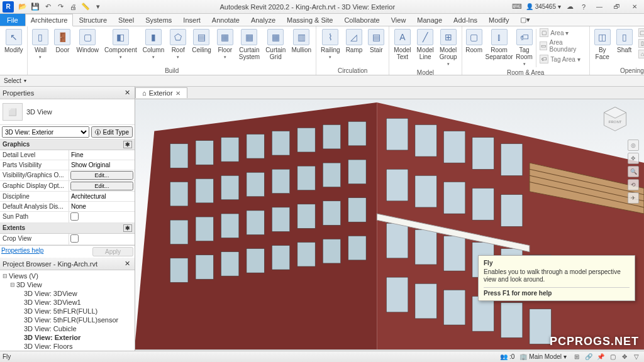 The width and height of the screenshot is (644, 362). I want to click on zoom-icon: 🔍, so click(633, 172).